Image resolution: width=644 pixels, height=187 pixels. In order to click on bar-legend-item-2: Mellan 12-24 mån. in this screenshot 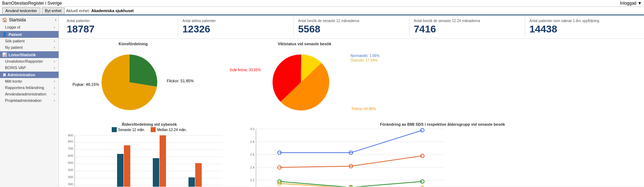, I will do `click(168, 130)`.